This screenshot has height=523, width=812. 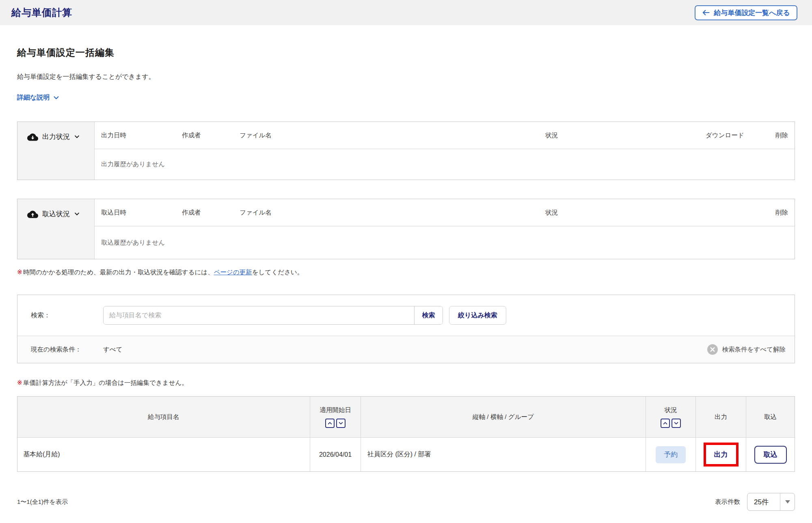 What do you see at coordinates (406, 315) in the screenshot?
I see `search-row: 検索： 検索 絞り込み検索` at bounding box center [406, 315].